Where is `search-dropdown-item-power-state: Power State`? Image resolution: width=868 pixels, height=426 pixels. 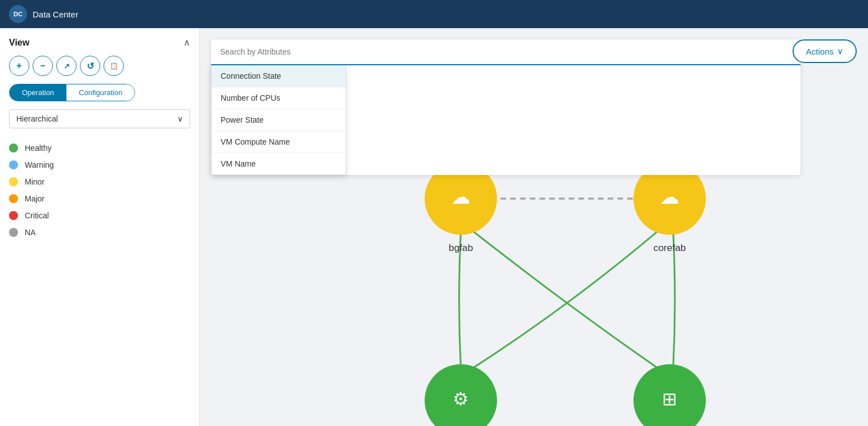
search-dropdown-item-power-state: Power State is located at coordinates (279, 120).